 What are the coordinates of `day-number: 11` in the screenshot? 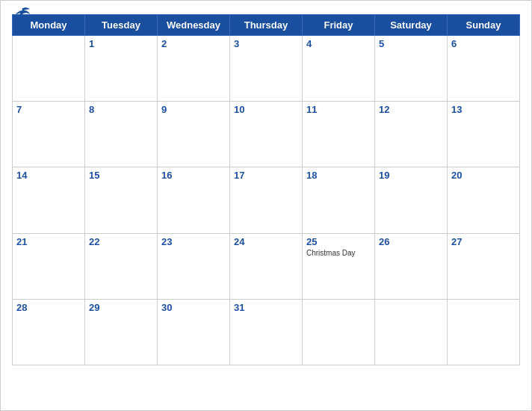 It's located at (338, 109).